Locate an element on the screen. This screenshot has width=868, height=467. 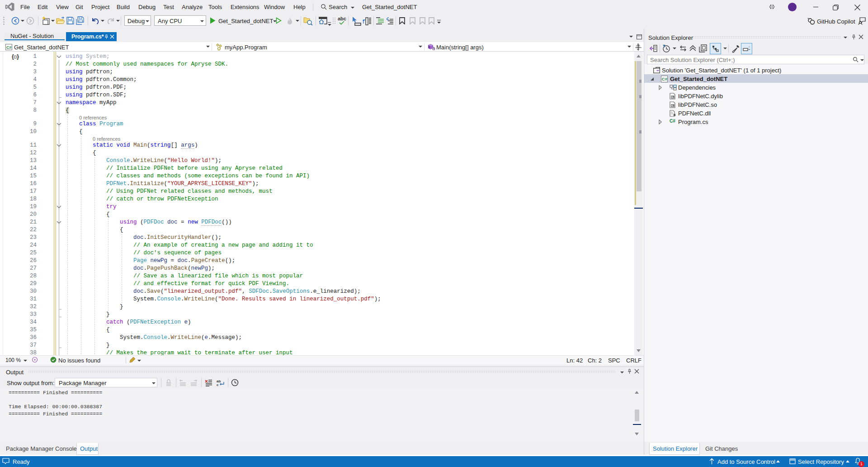
svg-text: c is located at coordinates (218, 385).